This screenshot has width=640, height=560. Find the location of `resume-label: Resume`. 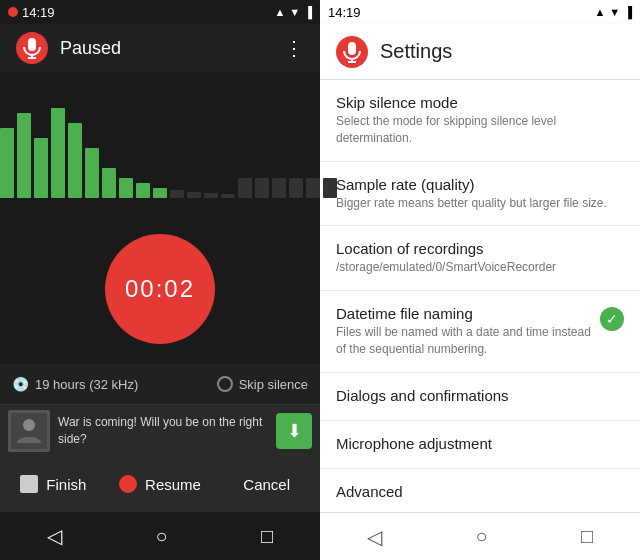

resume-label: Resume is located at coordinates (173, 484).